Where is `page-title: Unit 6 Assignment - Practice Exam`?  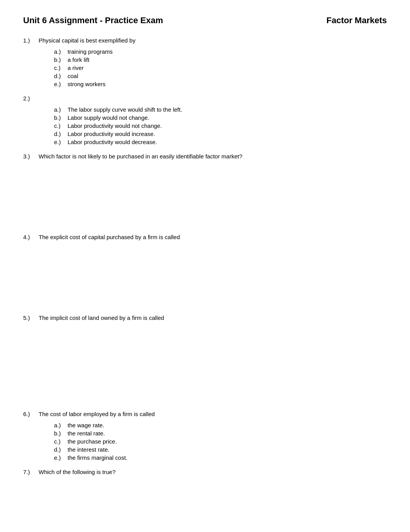
page-title: Unit 6 Assignment - Practice Exam is located at coordinates (93, 20).